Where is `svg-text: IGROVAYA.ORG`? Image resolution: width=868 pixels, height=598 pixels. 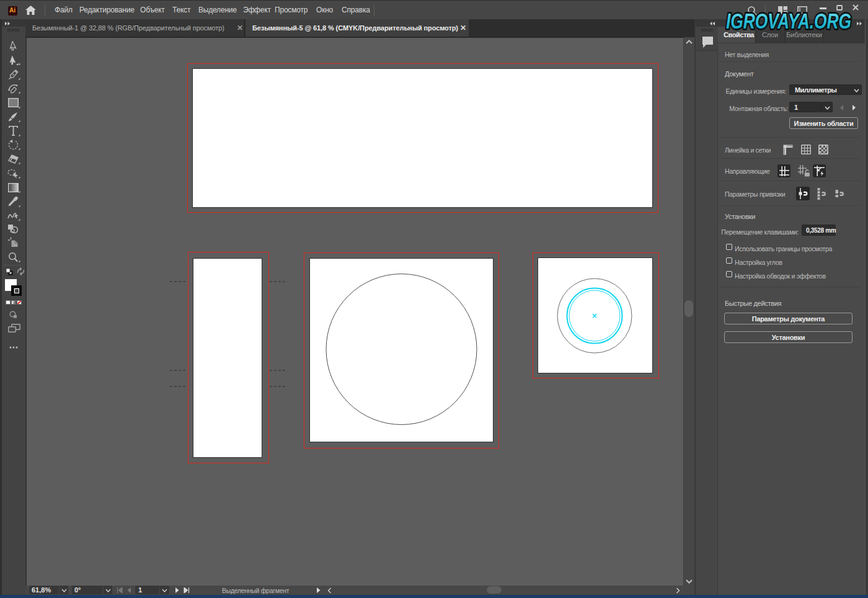 svg-text: IGROVAYA.ORG is located at coordinates (789, 21).